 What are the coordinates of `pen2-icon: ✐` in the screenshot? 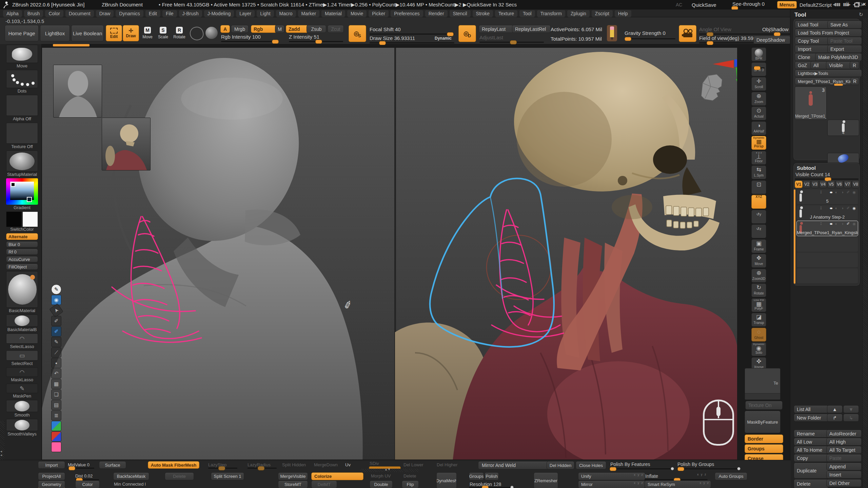 It's located at (56, 321).